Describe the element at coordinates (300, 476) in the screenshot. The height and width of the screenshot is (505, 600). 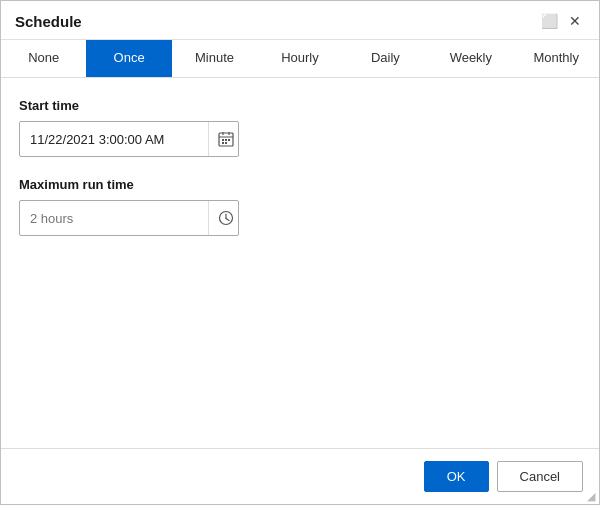
I see `footer: OK Cancel` at that location.